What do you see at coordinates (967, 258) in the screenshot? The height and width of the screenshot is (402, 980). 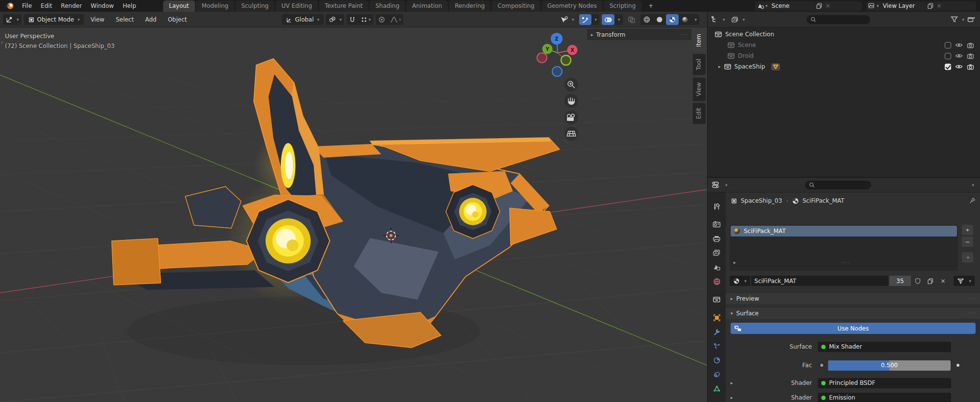 I see `slot-specials-button: ▾` at bounding box center [967, 258].